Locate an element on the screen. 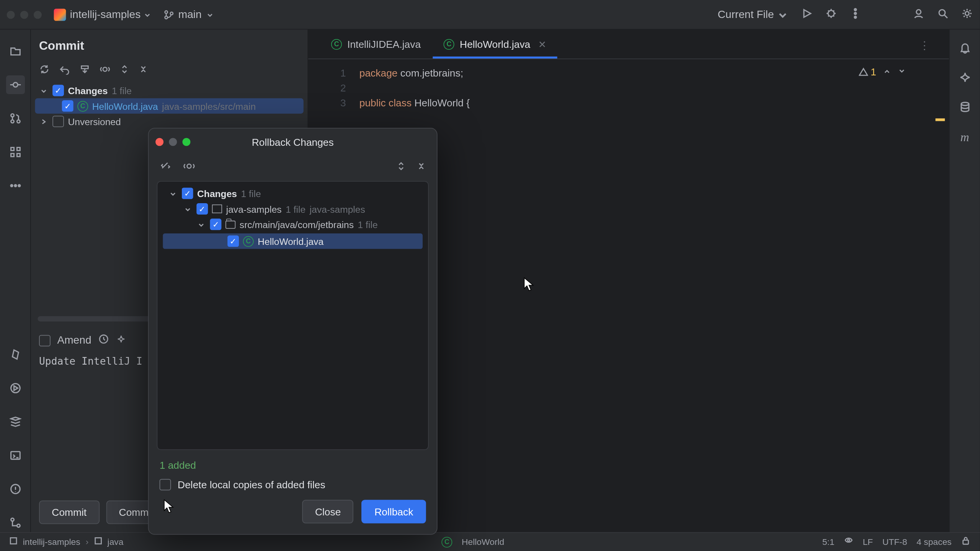 The height and width of the screenshot is (551, 980). lock-icon is located at coordinates (965, 542).